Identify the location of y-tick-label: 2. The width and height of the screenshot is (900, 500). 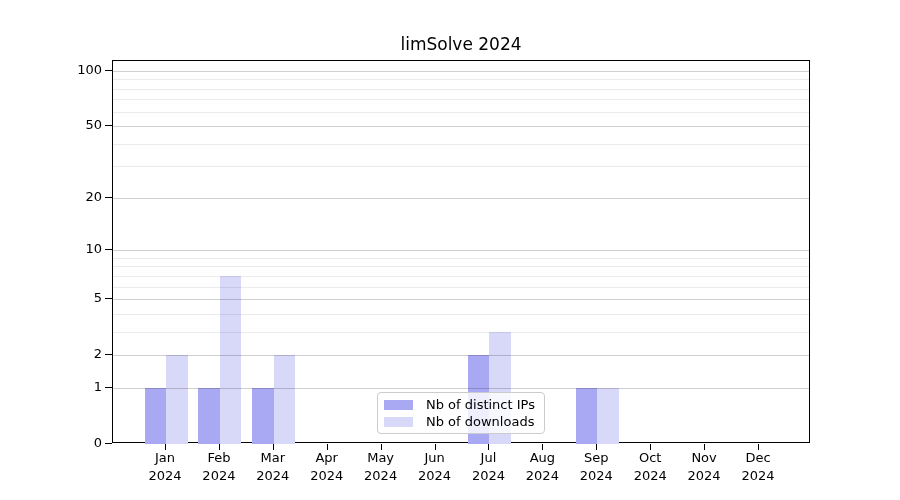
(70, 354).